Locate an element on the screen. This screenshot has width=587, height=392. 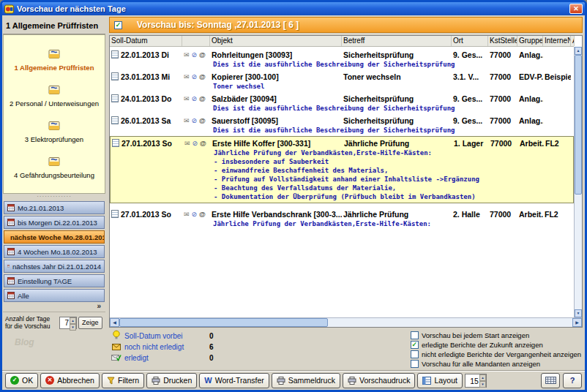
bottom-toolbar: ✓ OK ✕ Abbrechen Filtern Drucken W Word-… is located at coordinates (294, 380).